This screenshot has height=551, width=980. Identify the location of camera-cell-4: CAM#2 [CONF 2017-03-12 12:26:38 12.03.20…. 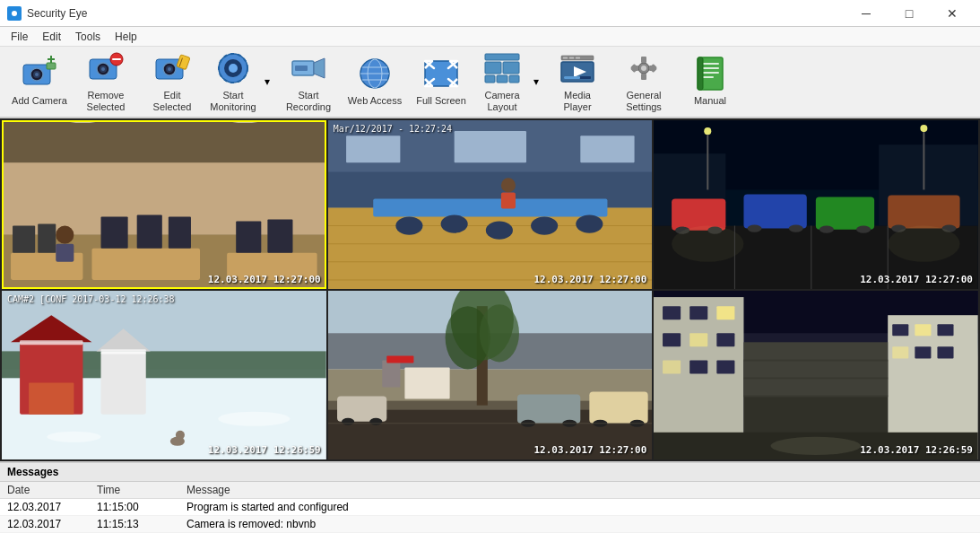
(164, 375).